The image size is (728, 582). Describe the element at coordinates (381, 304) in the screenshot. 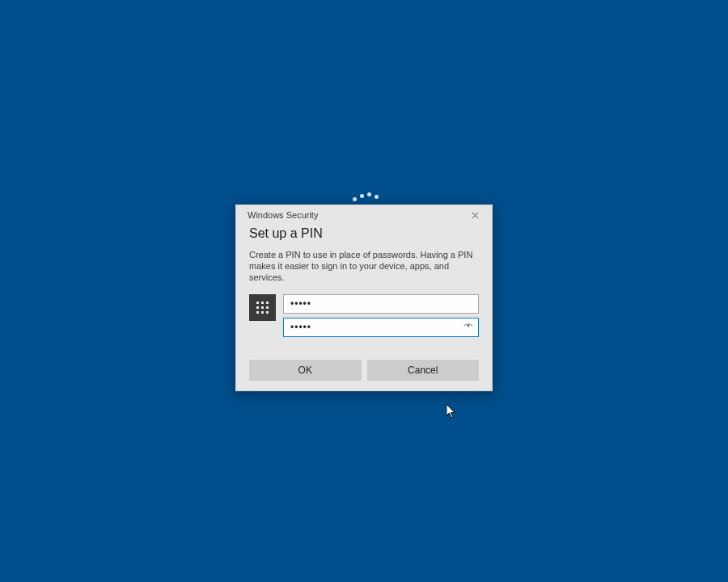

I see `pin-field-wrap` at that location.